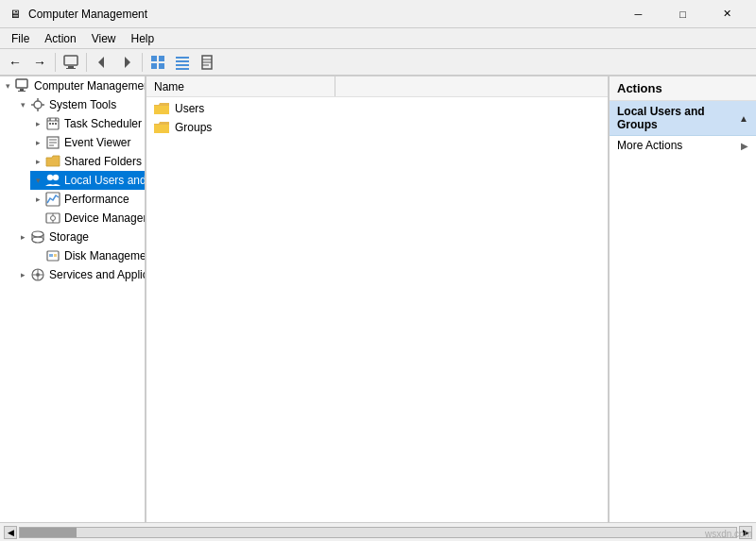  What do you see at coordinates (144, 38) in the screenshot?
I see `menu-help: Help` at bounding box center [144, 38].